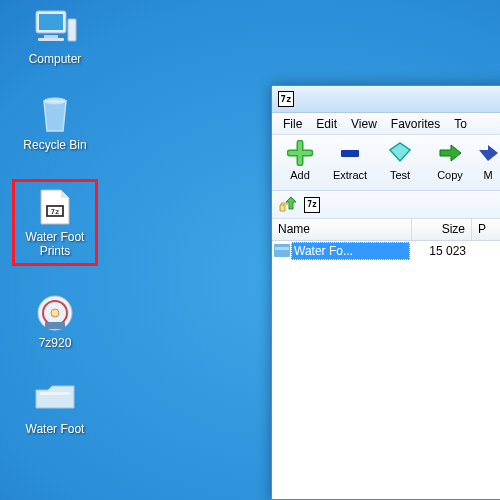  What do you see at coordinates (55, 123) in the screenshot?
I see `desktop-icon-recycle-bin: Recycle Bin` at bounding box center [55, 123].